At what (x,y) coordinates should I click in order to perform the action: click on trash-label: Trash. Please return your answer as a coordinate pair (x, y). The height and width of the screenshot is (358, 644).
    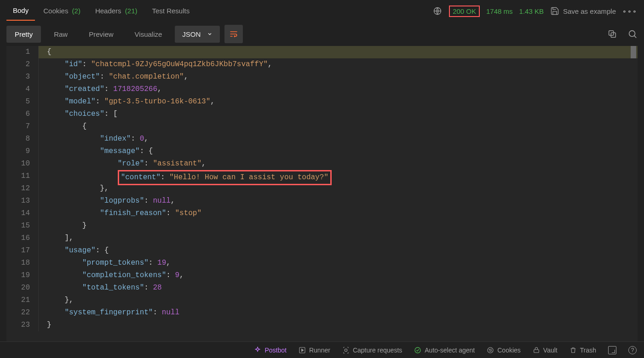
    Looking at the image, I should click on (588, 350).